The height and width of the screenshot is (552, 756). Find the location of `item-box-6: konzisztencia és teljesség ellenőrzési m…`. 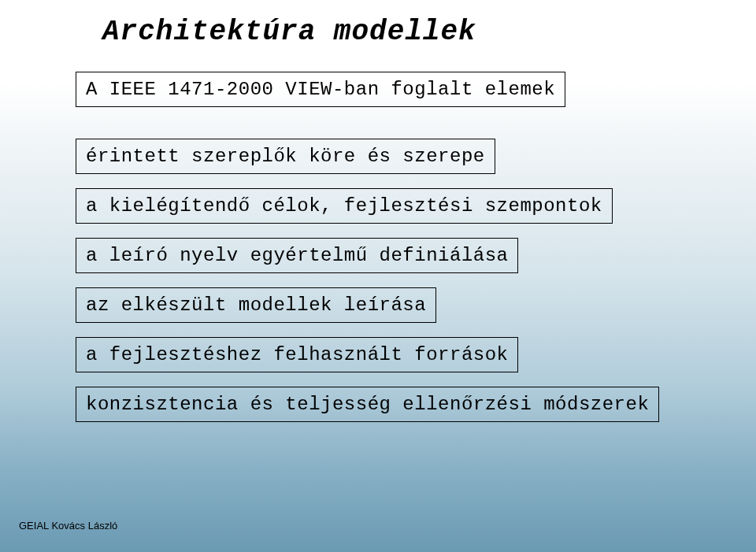

item-box-6: konzisztencia és teljesség ellenőrzési m… is located at coordinates (367, 405).